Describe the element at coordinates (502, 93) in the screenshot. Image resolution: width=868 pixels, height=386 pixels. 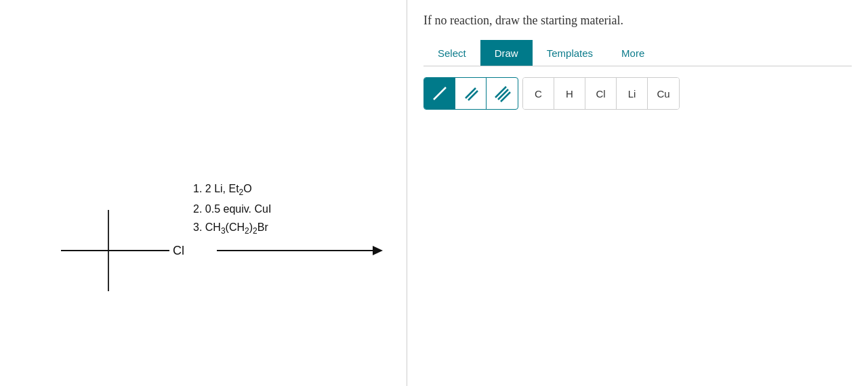
I see `triple-bond-button` at that location.